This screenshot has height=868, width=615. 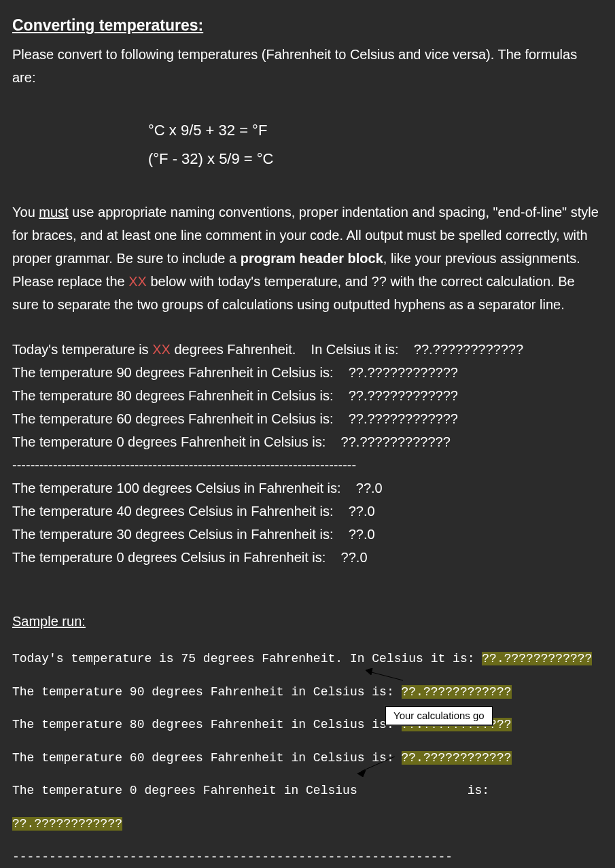 What do you see at coordinates (307, 511) in the screenshot?
I see `output-line-7: The temperature 40 degrees Celsius in Fa…` at bounding box center [307, 511].